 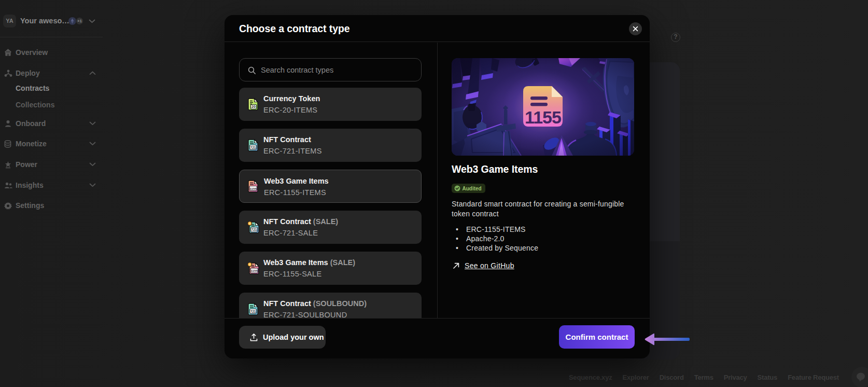 What do you see at coordinates (254, 107) in the screenshot?
I see `svg-text: 20` at bounding box center [254, 107].